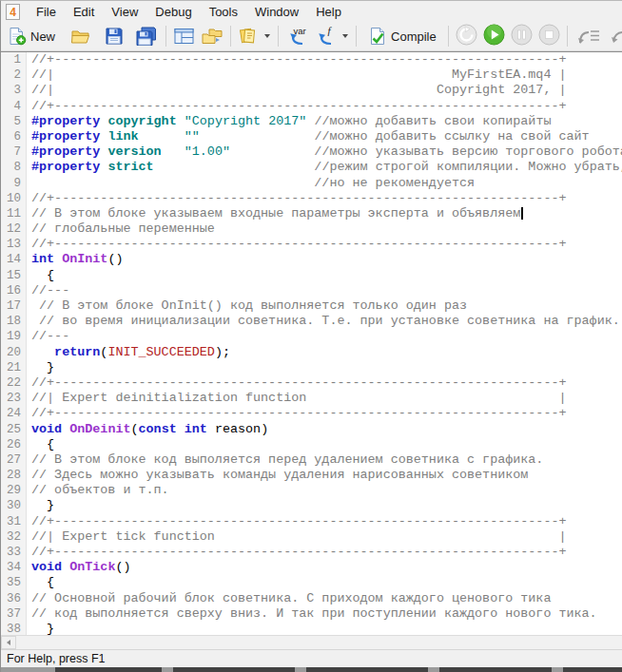 The height and width of the screenshot is (672, 622). Describe the element at coordinates (74, 259) in the screenshot. I see `code-line-text: int OnInit()` at that location.